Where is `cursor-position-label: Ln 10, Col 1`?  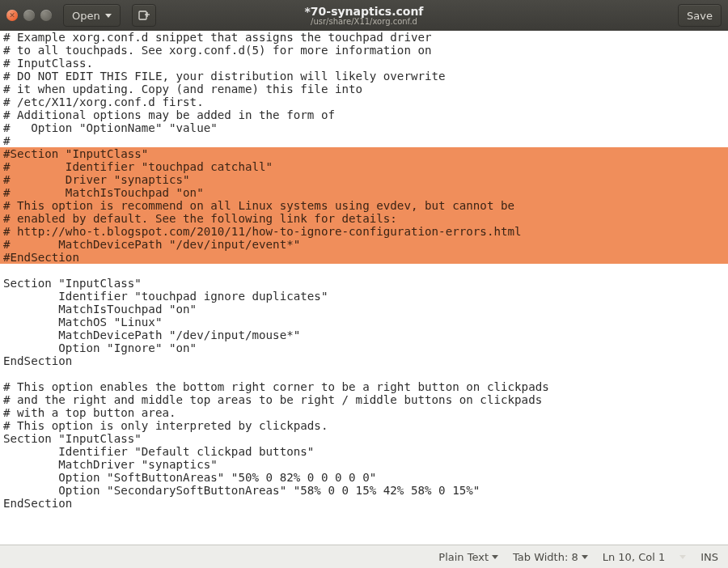
cursor-position-label: Ln 10, Col 1 is located at coordinates (634, 557).